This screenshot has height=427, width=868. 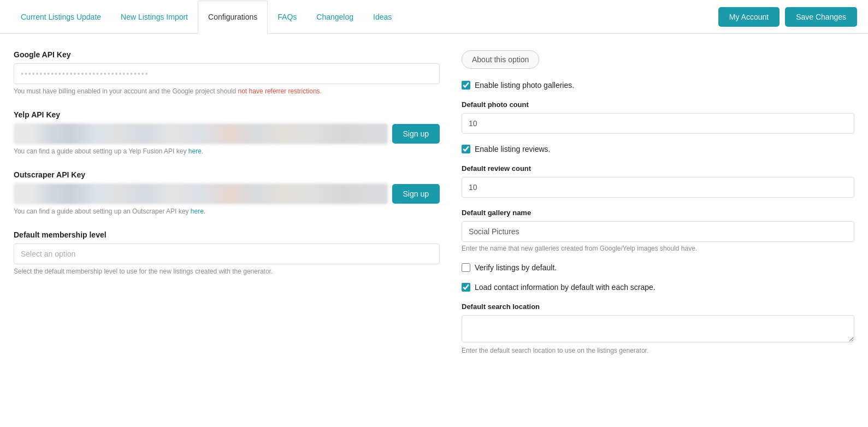 I want to click on tab-configurations: Configurations, so click(x=233, y=17).